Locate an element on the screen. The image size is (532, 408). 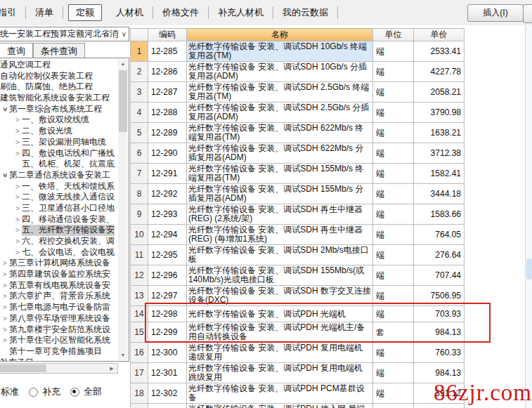
header-rownum is located at coordinates (139, 35).